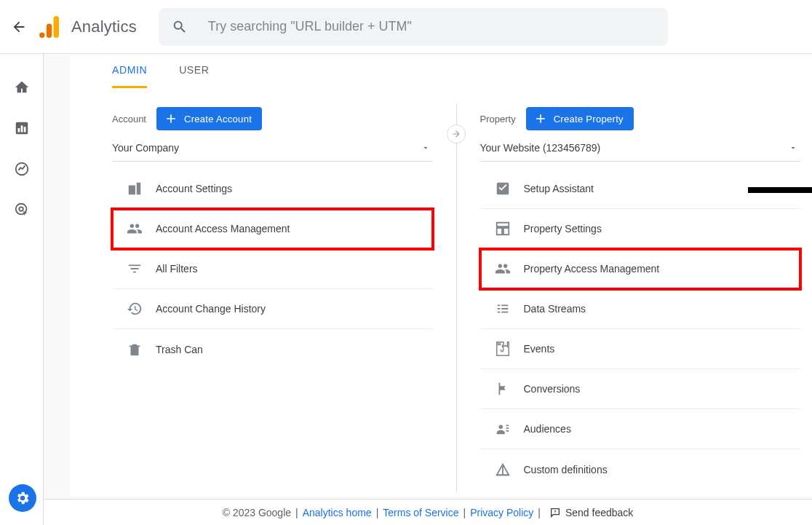 This screenshot has width=812, height=525. Describe the element at coordinates (780, 190) in the screenshot. I see `redaction-bar` at that location.